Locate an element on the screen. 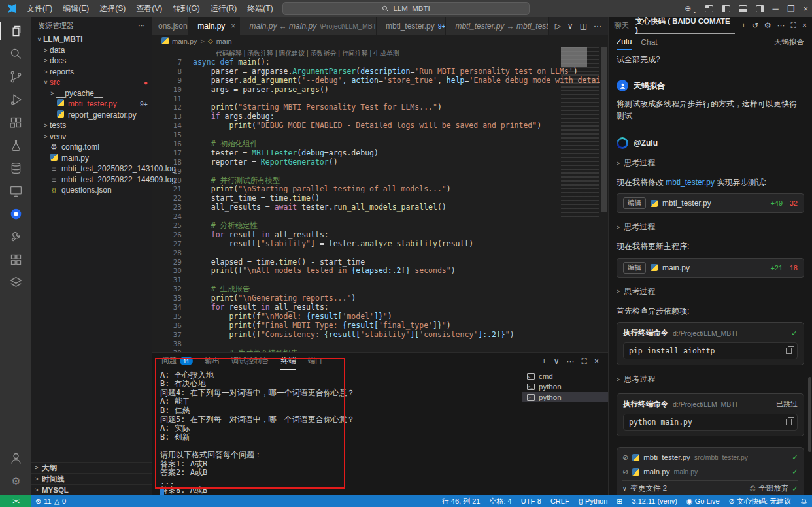  codelens-函数注释: 函数注释 is located at coordinates (260, 54).